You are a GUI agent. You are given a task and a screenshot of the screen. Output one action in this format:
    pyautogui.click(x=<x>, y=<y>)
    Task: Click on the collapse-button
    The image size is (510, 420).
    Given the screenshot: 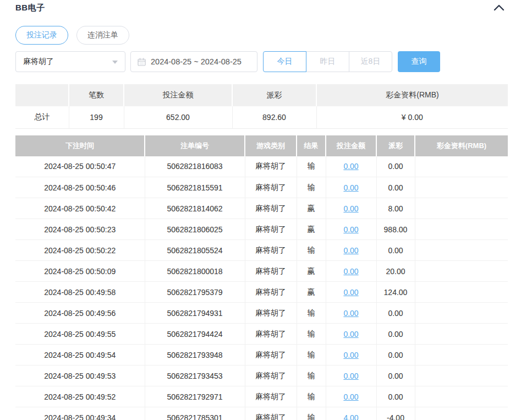 What is the action you would take?
    pyautogui.click(x=499, y=8)
    